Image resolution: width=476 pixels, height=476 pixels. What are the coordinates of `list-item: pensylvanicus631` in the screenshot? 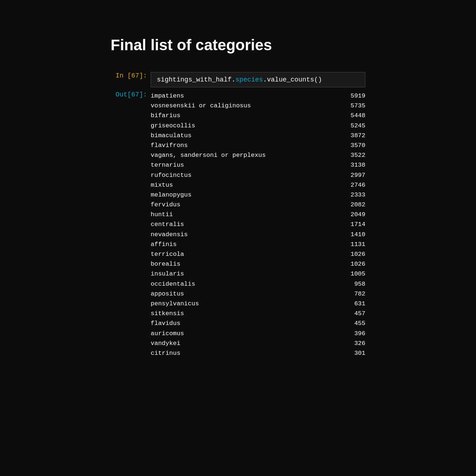 It's located at (258, 304).